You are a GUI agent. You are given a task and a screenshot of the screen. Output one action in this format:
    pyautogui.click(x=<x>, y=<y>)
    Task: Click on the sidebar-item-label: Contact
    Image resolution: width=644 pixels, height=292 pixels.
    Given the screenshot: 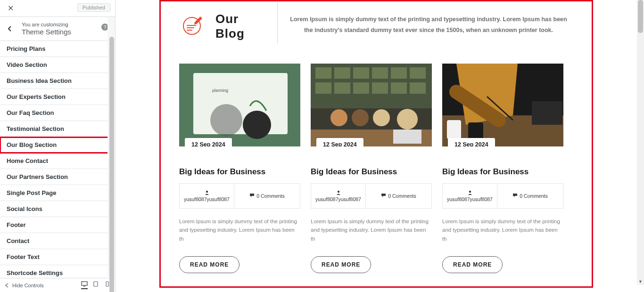 What is the action you would take?
    pyautogui.click(x=18, y=241)
    